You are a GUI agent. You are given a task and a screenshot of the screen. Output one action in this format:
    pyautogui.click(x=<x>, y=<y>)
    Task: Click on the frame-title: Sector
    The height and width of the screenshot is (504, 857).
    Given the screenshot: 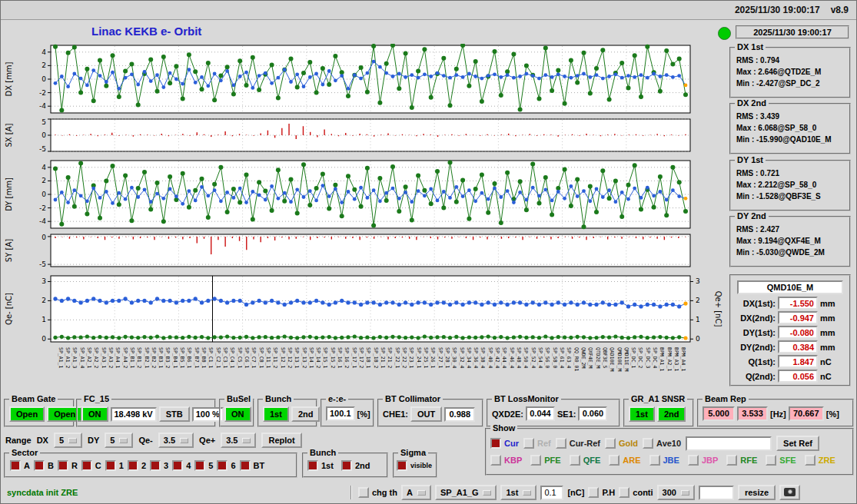 What is the action you would take?
    pyautogui.click(x=25, y=453)
    